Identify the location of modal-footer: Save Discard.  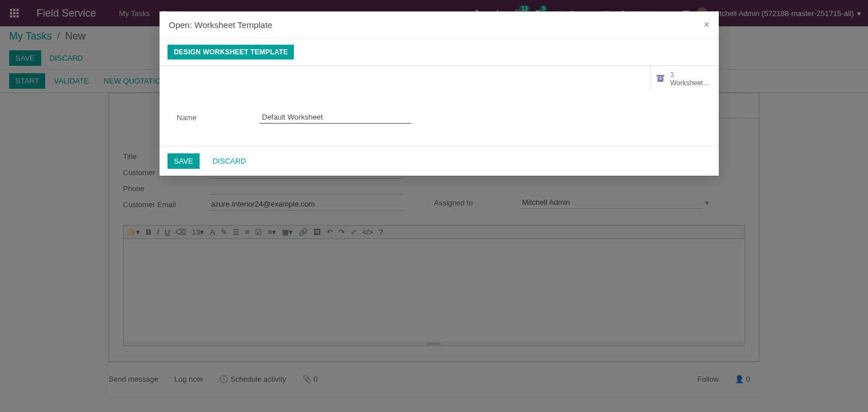
(439, 161).